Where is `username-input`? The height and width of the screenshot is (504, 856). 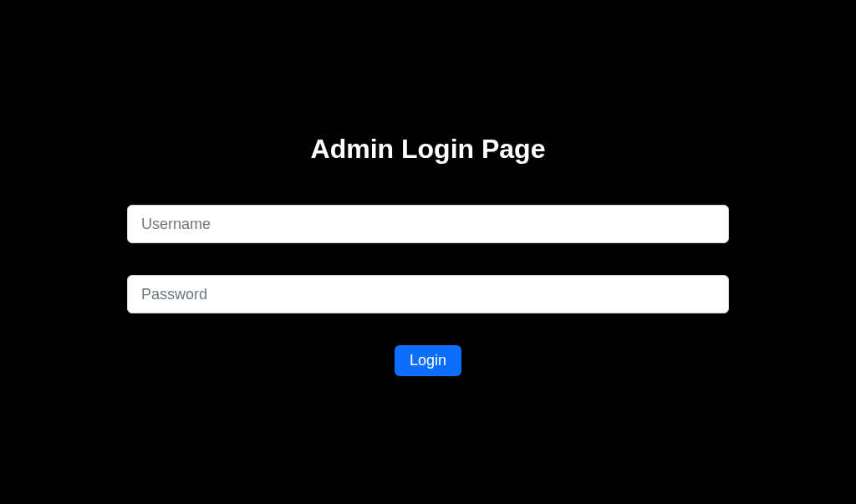 username-input is located at coordinates (428, 224).